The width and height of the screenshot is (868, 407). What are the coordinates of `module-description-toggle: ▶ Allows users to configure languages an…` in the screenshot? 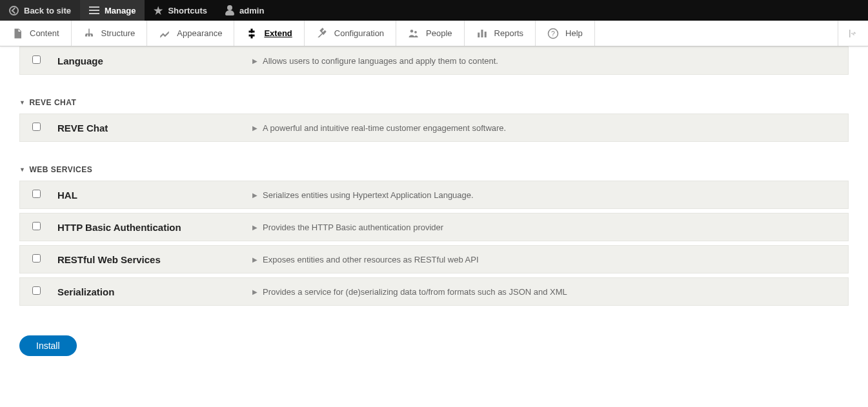 It's located at (550, 61).